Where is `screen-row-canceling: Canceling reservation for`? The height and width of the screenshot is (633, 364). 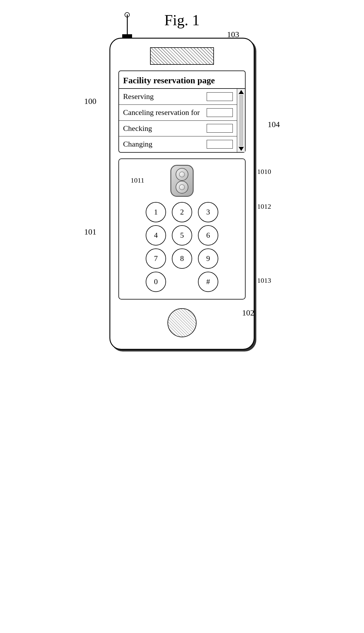 screen-row-canceling: Canceling reservation for is located at coordinates (178, 113).